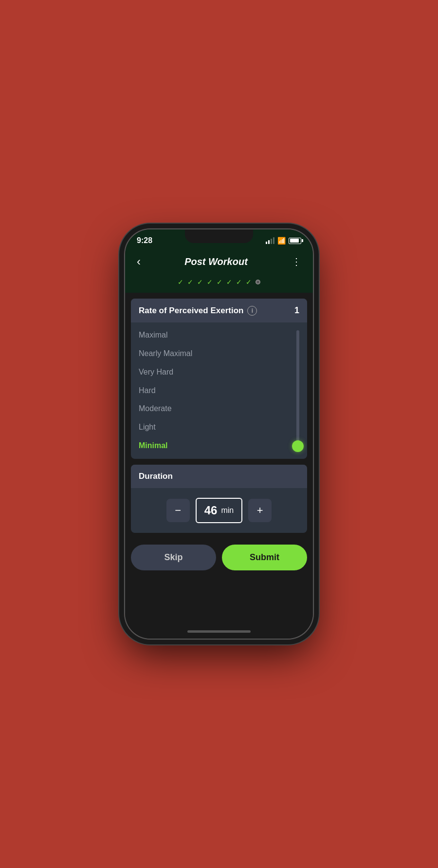 This screenshot has width=438, height=868. Describe the element at coordinates (239, 282) in the screenshot. I see `progress-check-7: ✓` at that location.